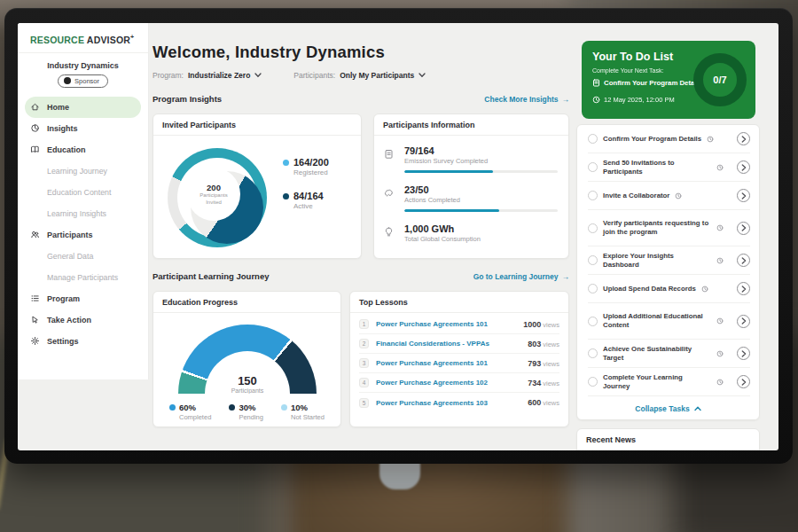 Image resolution: width=798 pixels, height=532 pixels. Describe the element at coordinates (83, 235) in the screenshot. I see `sidebar-item-participants: Participants` at that location.